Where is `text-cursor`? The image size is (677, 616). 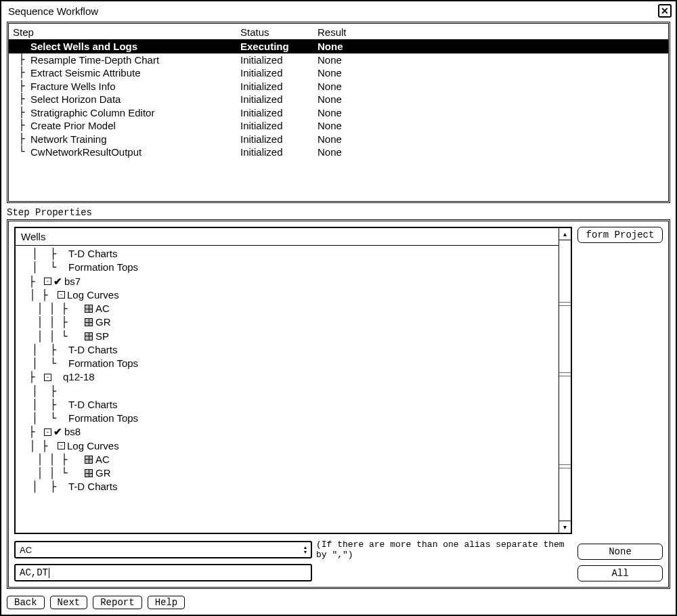 text-cursor is located at coordinates (49, 573).